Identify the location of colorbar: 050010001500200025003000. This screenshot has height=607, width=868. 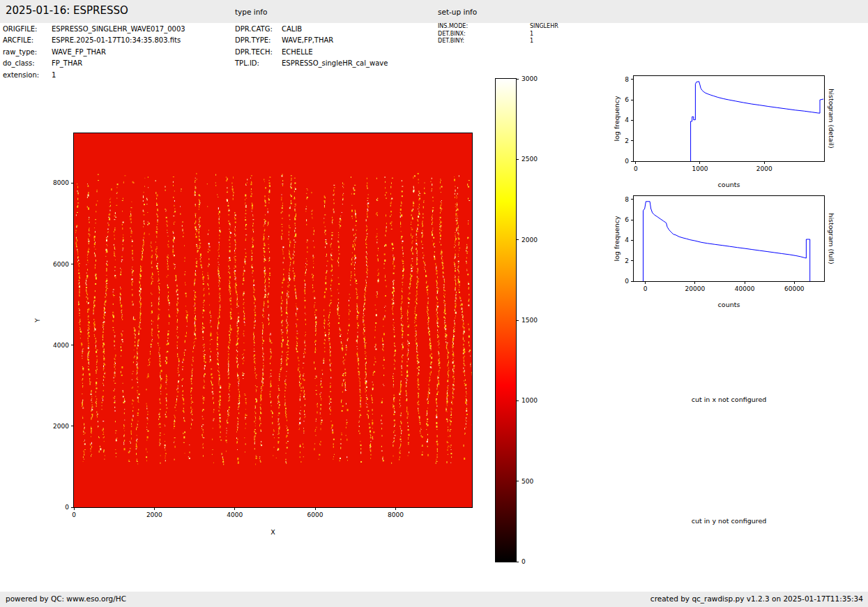
(506, 320).